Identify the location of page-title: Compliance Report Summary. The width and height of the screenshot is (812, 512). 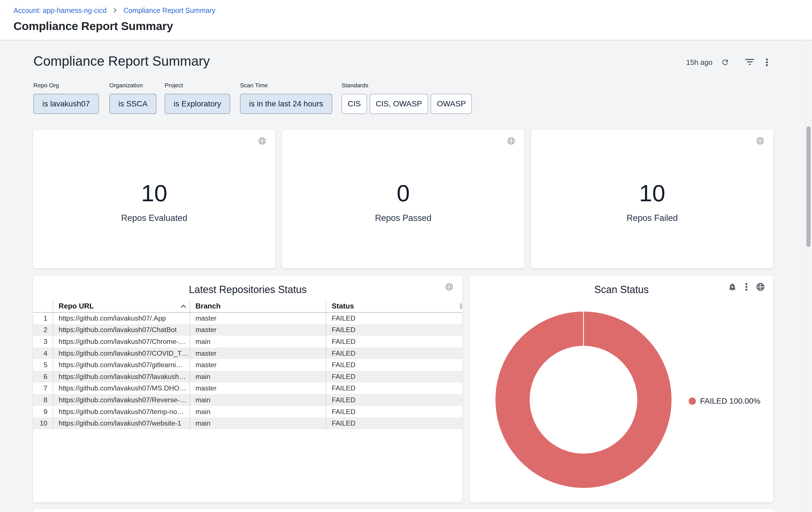
(93, 26).